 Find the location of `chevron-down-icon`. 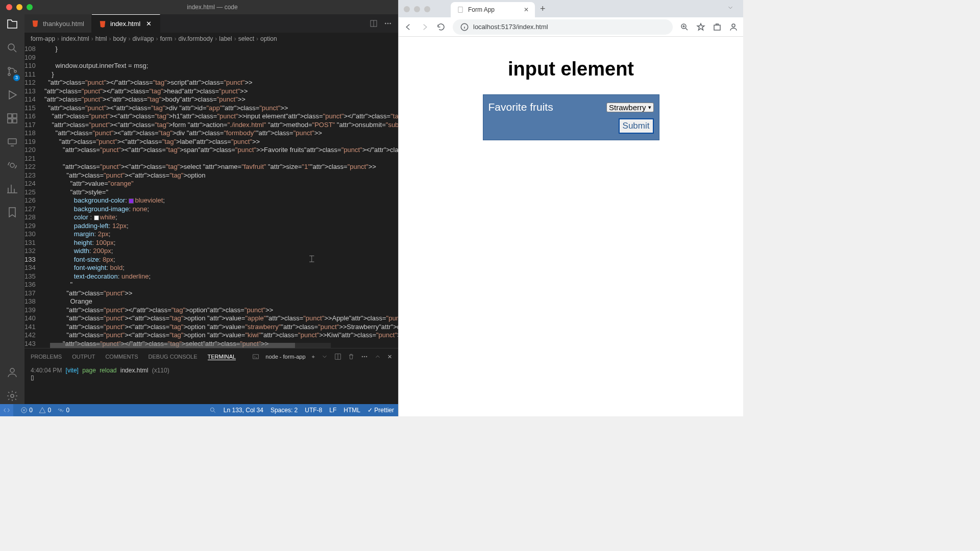

chevron-down-icon is located at coordinates (325, 357).